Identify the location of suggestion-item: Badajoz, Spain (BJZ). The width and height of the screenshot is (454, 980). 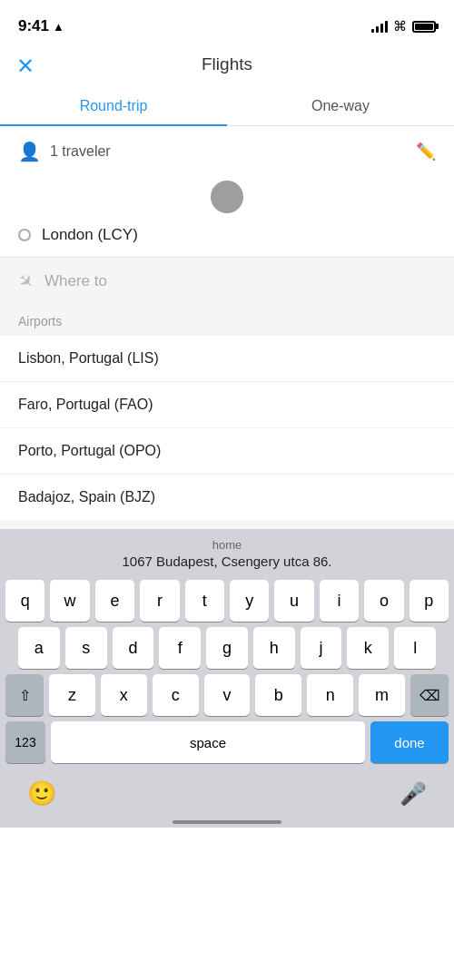
(227, 497).